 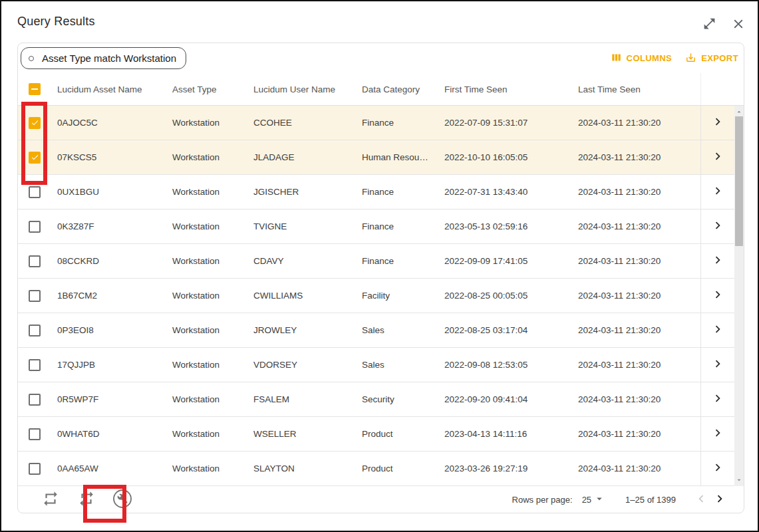 What do you see at coordinates (86, 499) in the screenshot?
I see `loop-one-button` at bounding box center [86, 499].